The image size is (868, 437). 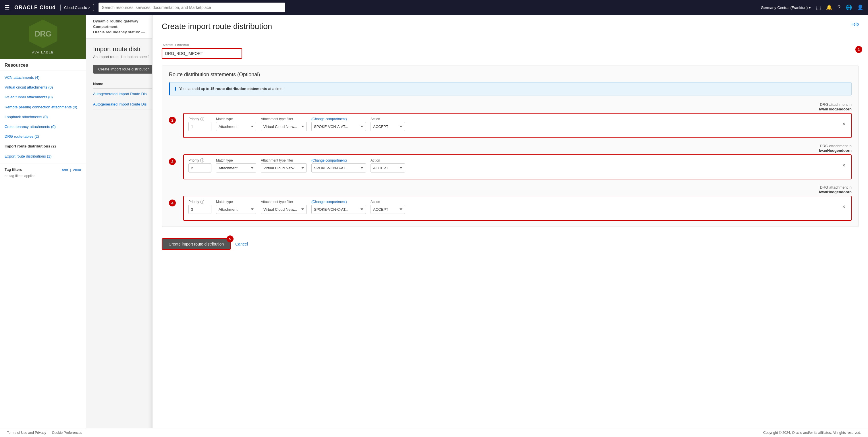 I want to click on att-select-1: SPOKE-VCN-A-AT..., so click(x=339, y=127).